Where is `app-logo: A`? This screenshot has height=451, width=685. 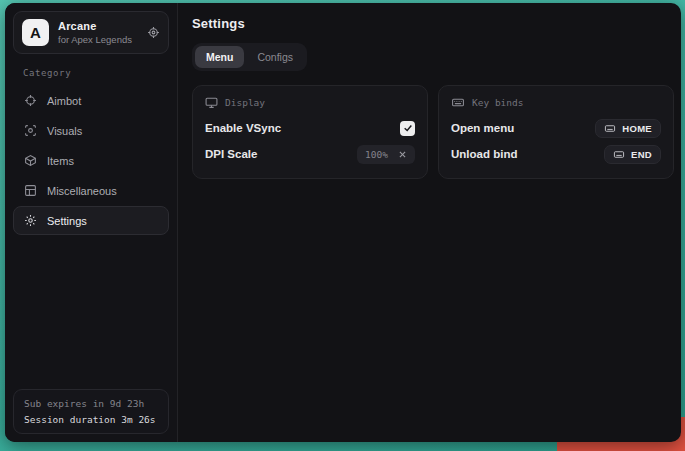 app-logo: A is located at coordinates (36, 32).